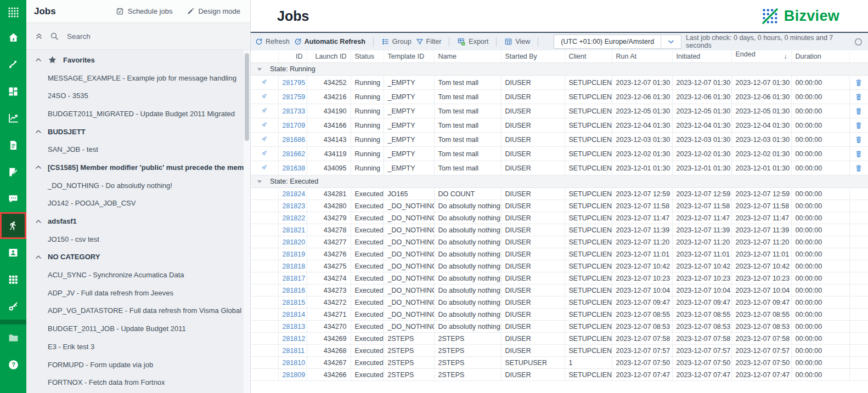  I want to click on job-id-link: 281814, so click(294, 315).